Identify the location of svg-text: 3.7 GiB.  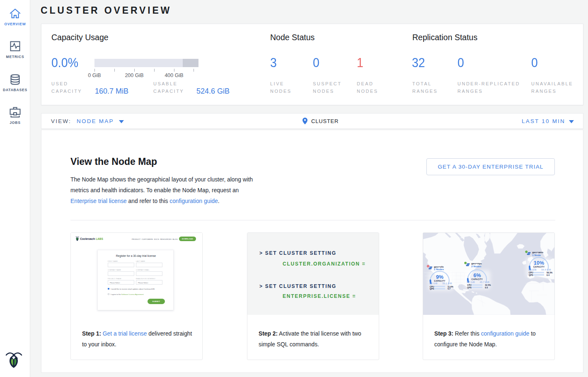
(471, 282).